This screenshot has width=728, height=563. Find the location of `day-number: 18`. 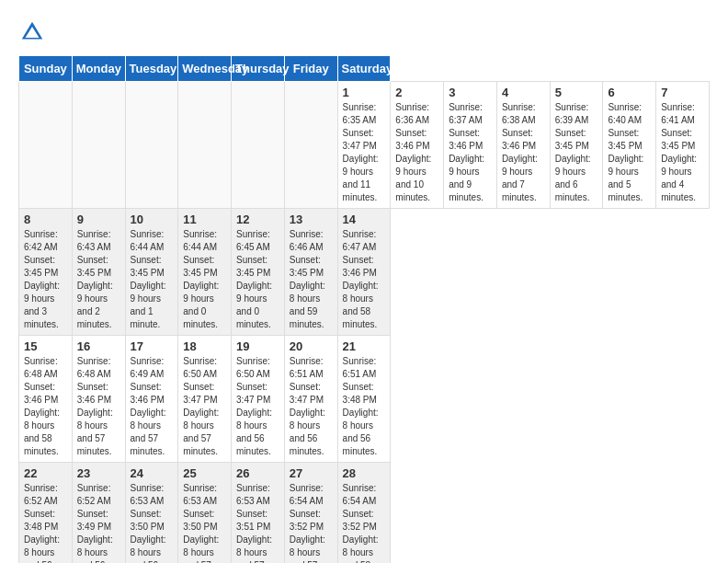

day-number: 18 is located at coordinates (204, 346).